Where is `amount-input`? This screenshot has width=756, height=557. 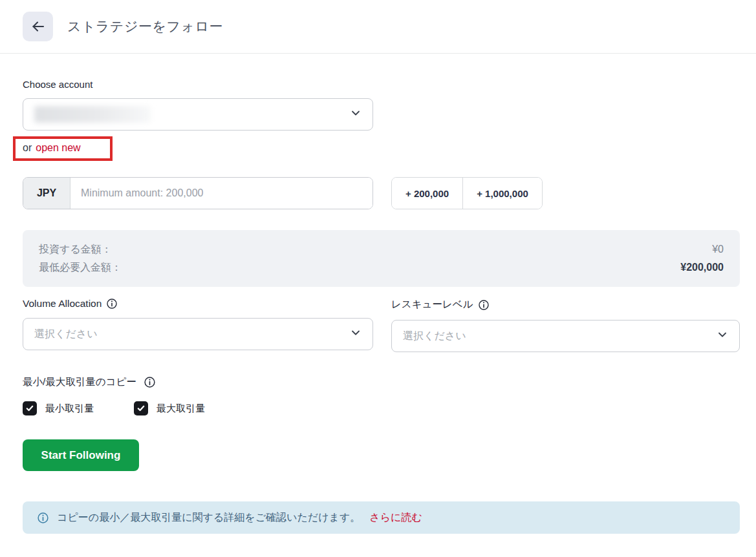 amount-input is located at coordinates (221, 193).